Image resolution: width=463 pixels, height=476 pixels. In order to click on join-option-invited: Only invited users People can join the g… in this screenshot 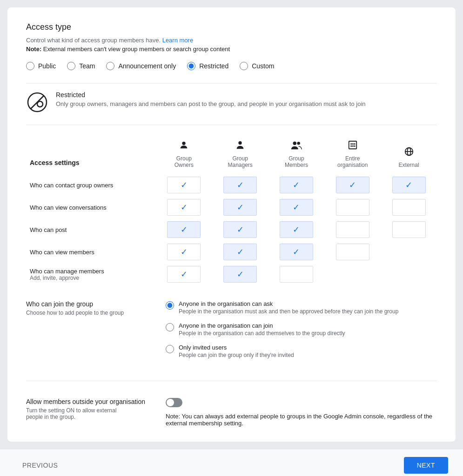, I will do `click(302, 351)`.